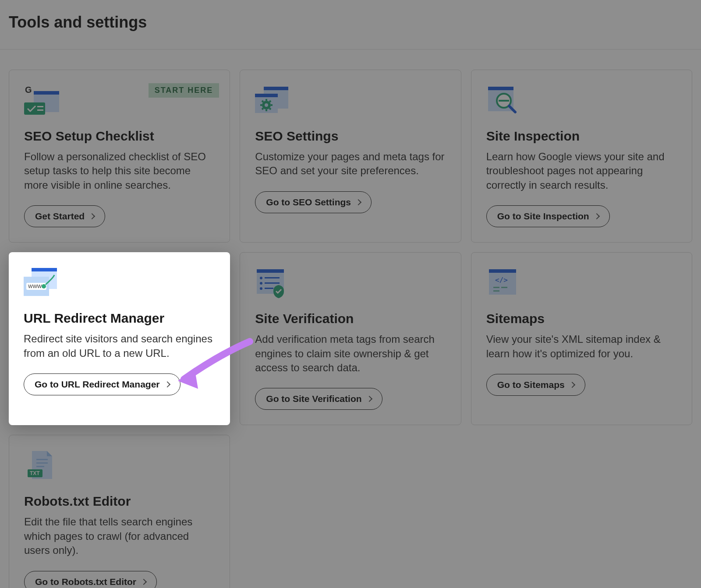 Image resolution: width=701 pixels, height=588 pixels. What do you see at coordinates (350, 25) in the screenshot?
I see `page-header: Tools and settings` at bounding box center [350, 25].